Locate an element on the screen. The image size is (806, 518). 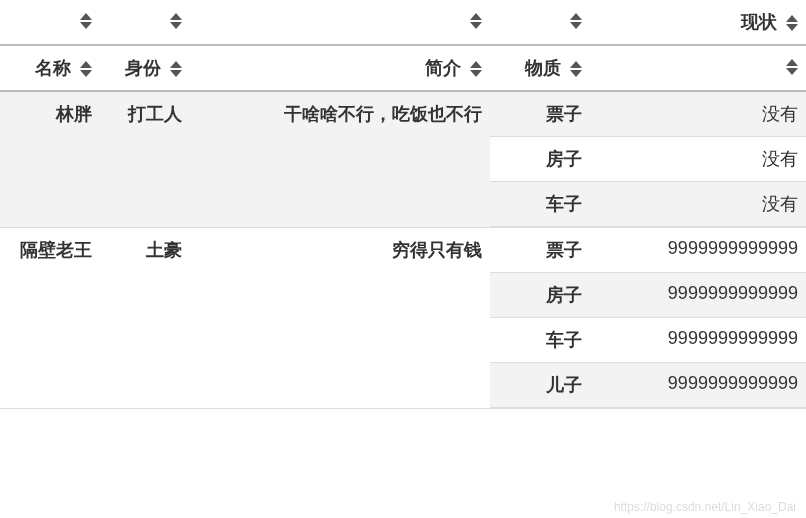
nested-row: 房子 9999999999999 is located at coordinates (648, 296).